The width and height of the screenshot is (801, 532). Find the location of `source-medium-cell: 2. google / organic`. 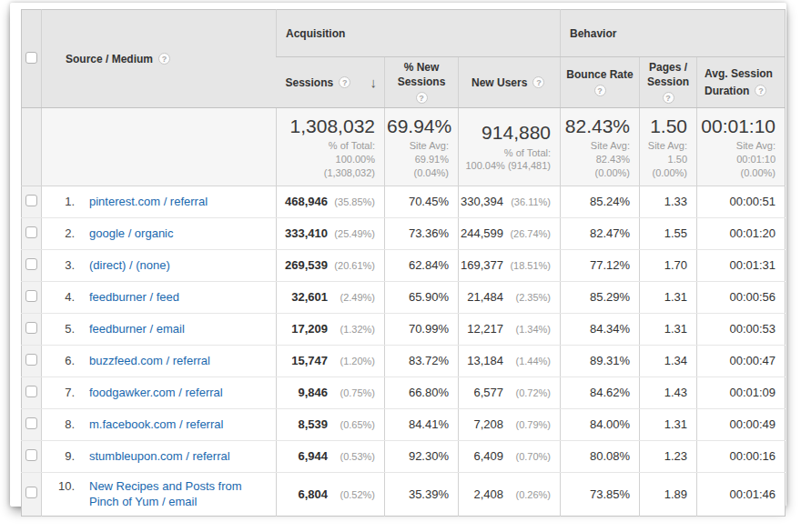

source-medium-cell: 2. google / organic is located at coordinates (159, 233).